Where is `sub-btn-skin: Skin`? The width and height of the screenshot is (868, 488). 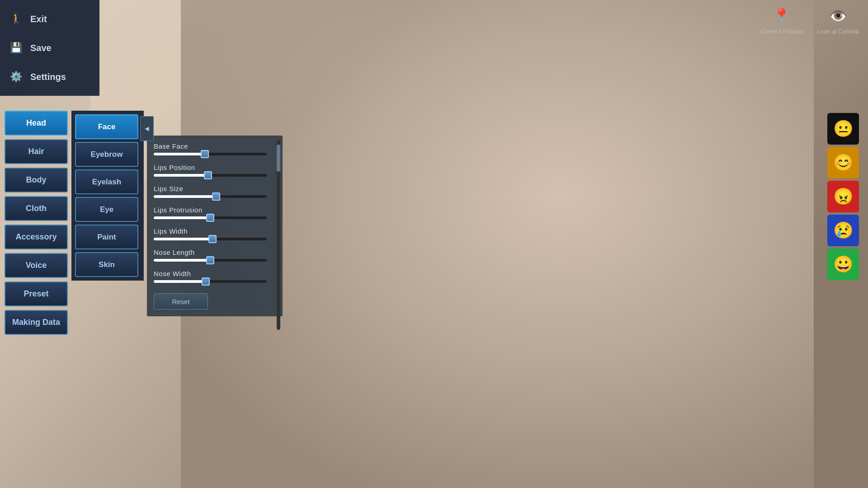
sub-btn-skin: Skin is located at coordinates (107, 265).